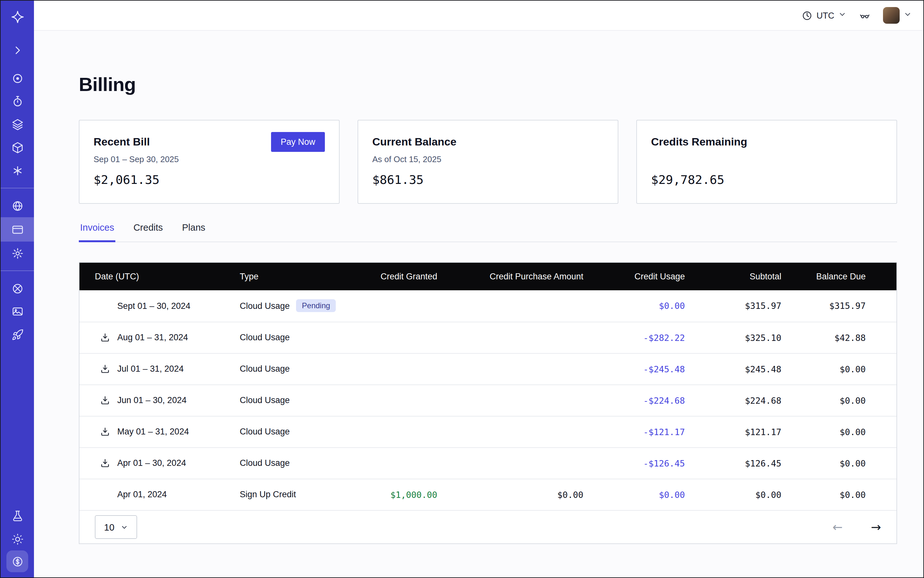 This screenshot has height=578, width=924. Describe the element at coordinates (488, 85) in the screenshot. I see `page-title: Billing` at that location.